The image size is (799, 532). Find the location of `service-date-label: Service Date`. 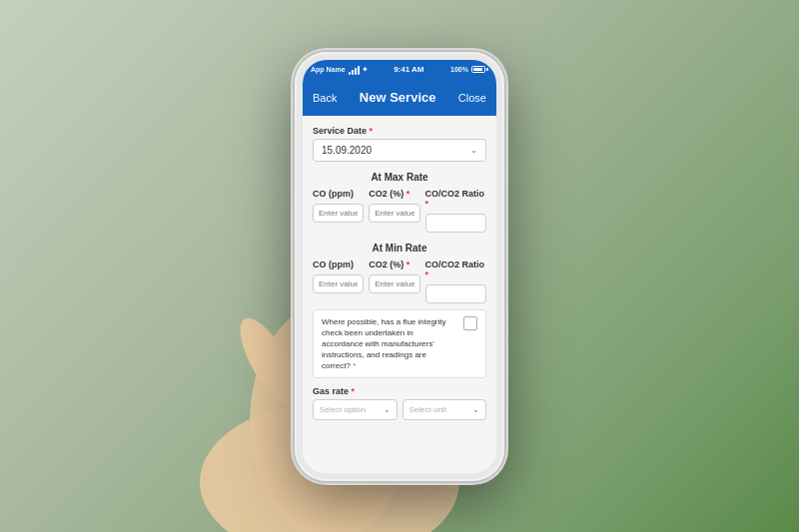

service-date-label: Service Date is located at coordinates (340, 131).